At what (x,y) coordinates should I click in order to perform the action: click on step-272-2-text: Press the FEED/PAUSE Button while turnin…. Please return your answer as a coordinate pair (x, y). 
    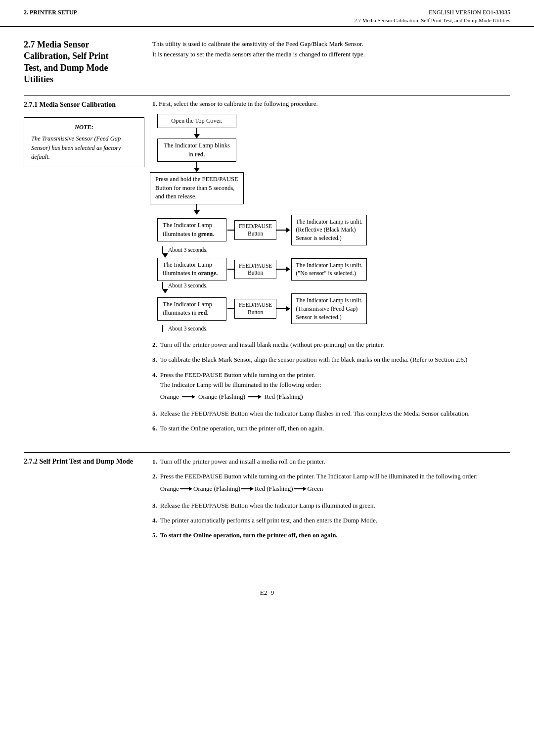
    Looking at the image, I should click on (335, 483).